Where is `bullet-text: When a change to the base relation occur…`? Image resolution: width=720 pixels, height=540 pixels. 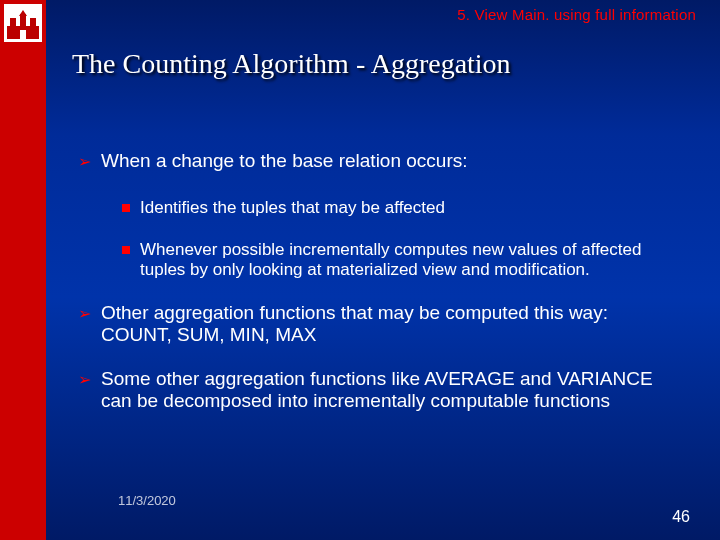
bullet-text: When a change to the base relation occur… is located at coordinates (284, 161).